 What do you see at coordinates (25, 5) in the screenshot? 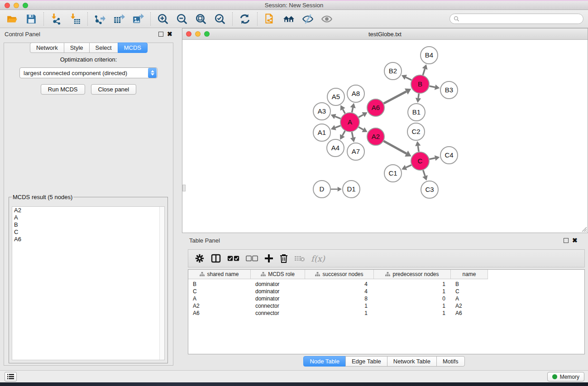
I see `zoom-window-button` at bounding box center [25, 5].